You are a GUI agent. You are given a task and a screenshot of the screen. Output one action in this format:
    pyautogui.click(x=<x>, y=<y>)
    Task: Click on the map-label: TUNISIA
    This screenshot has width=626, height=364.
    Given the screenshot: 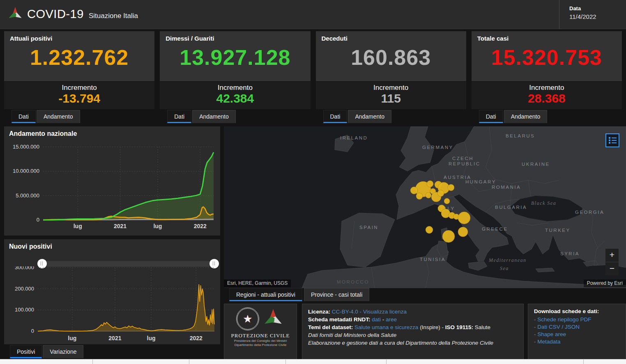 What is the action you would take?
    pyautogui.click(x=433, y=259)
    